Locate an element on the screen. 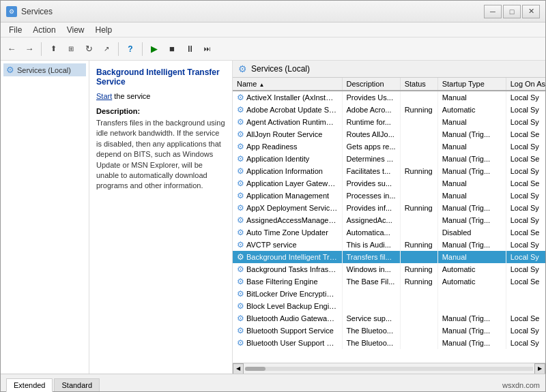 The height and width of the screenshot is (392, 546). col-header-name: Name ▲ is located at coordinates (287, 85).